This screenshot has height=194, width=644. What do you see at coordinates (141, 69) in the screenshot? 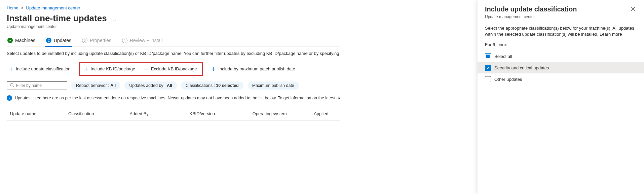
I see `highlighted-toolbar-group: Include KB ID/package Exclude KB ID/pack…` at bounding box center [141, 69].